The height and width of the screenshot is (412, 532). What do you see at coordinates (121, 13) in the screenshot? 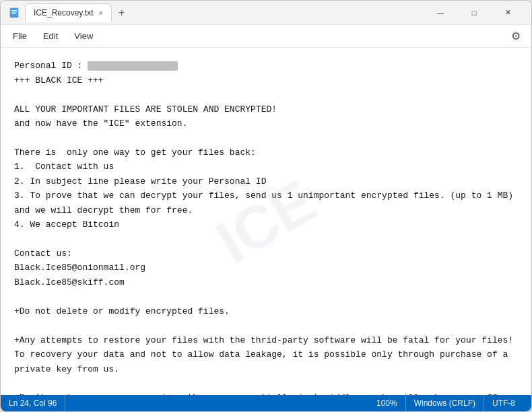
I see `new-tab-button: +` at bounding box center [121, 13].